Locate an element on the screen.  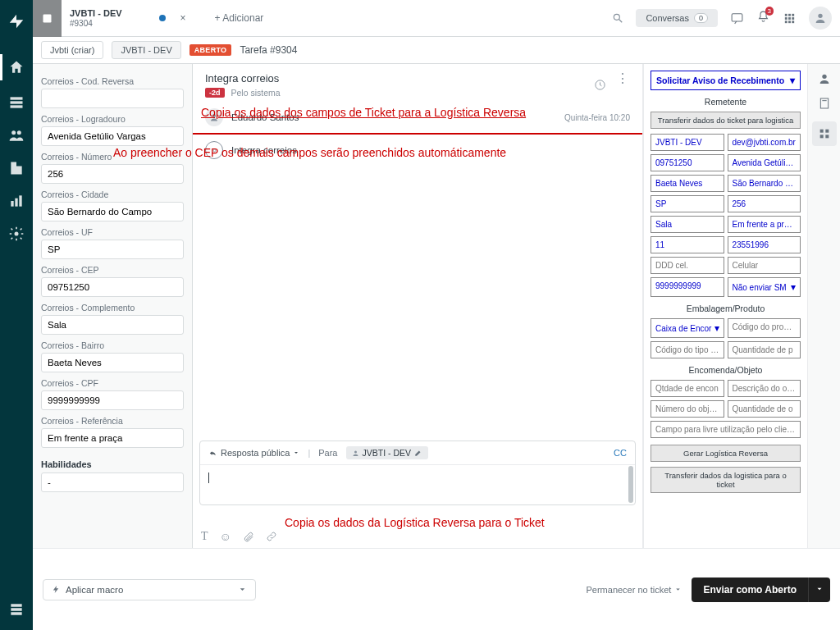
add-tab-button: + Adicionar is located at coordinates (240, 18).